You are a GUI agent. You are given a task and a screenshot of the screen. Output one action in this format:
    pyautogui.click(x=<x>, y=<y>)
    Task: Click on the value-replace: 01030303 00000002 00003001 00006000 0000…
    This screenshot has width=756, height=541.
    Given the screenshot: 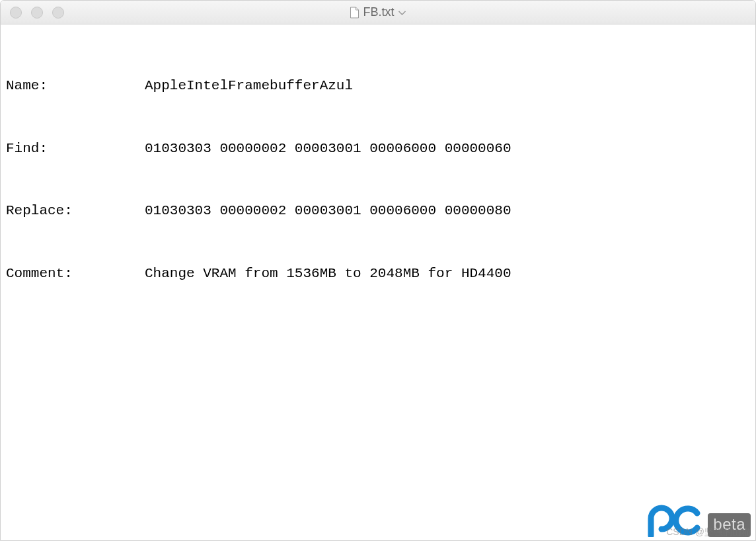 What is the action you would take?
    pyautogui.click(x=447, y=211)
    